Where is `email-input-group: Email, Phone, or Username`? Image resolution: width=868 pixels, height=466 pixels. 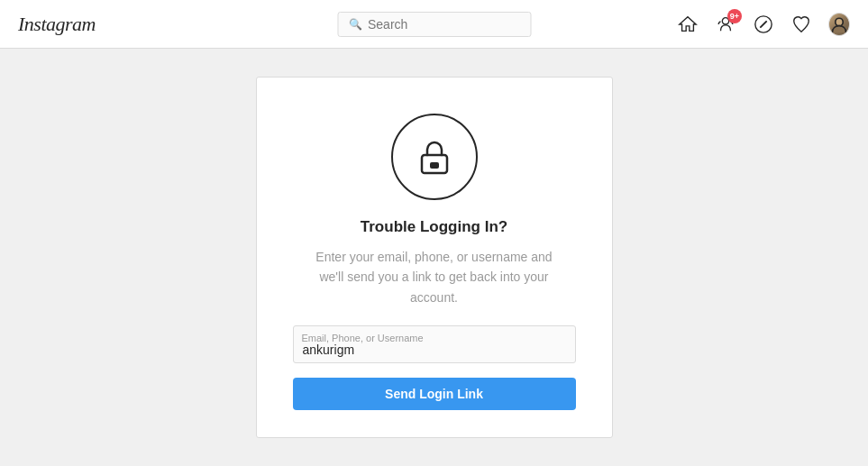 email-input-group: Email, Phone, or Username is located at coordinates (434, 344).